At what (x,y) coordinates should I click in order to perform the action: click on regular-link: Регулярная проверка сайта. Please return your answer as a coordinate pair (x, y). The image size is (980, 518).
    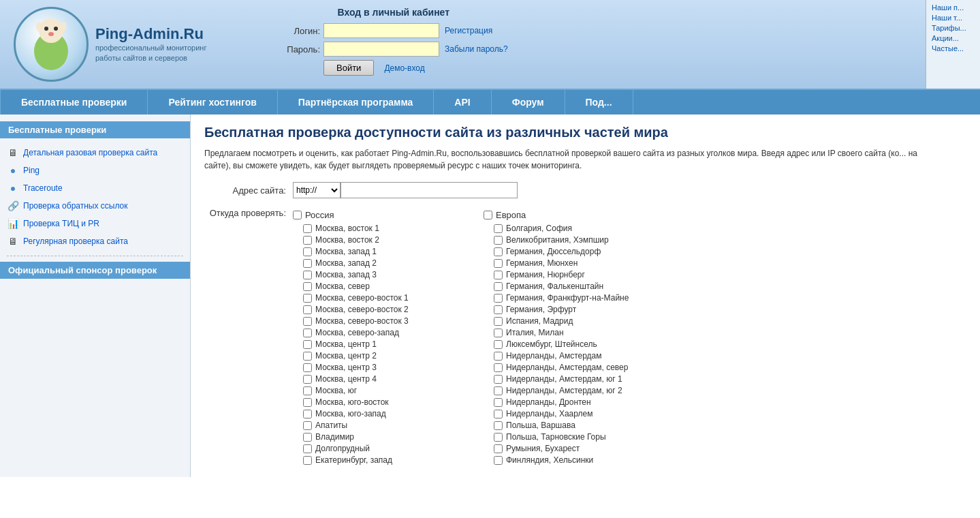
    Looking at the image, I should click on (76, 241).